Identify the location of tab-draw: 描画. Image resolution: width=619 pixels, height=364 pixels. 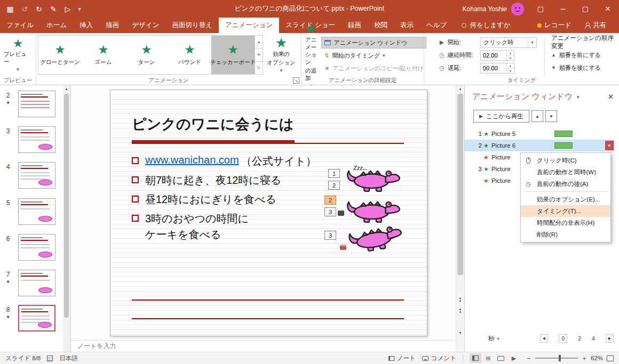
(112, 26).